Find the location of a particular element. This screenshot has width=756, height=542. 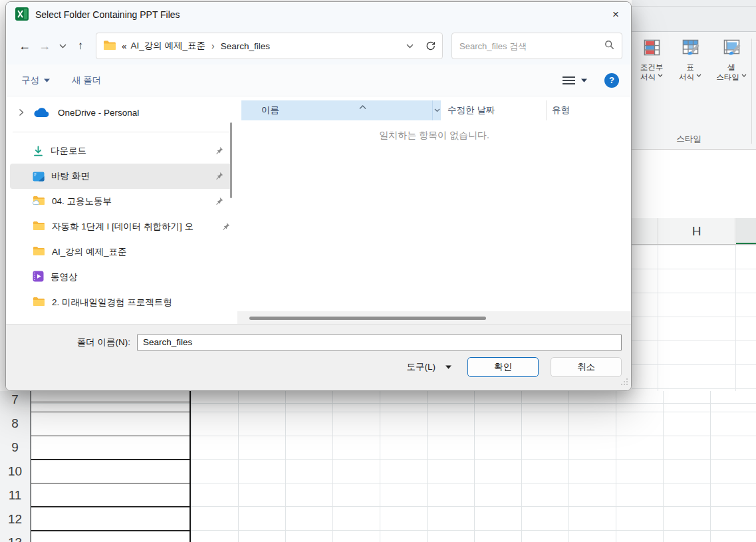

dialog-title: Select Folder Containing PPT Files is located at coordinates (108, 15).